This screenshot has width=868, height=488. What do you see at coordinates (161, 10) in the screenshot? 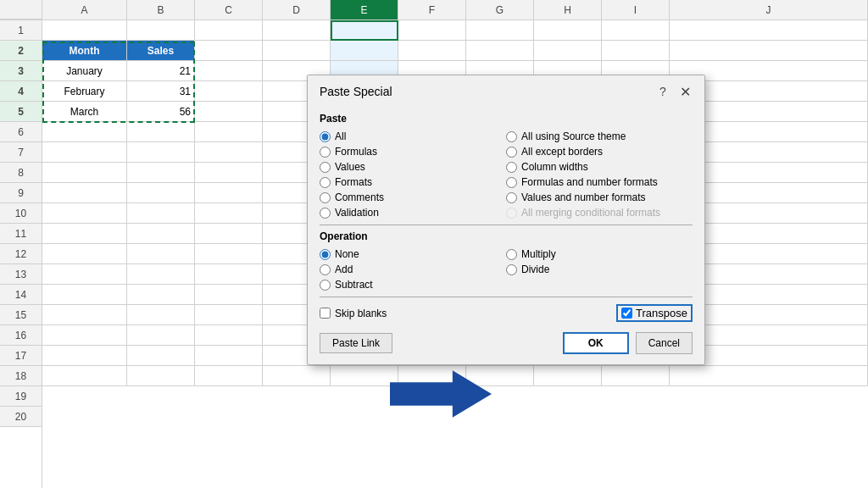
I see `col-header-b: B` at bounding box center [161, 10].